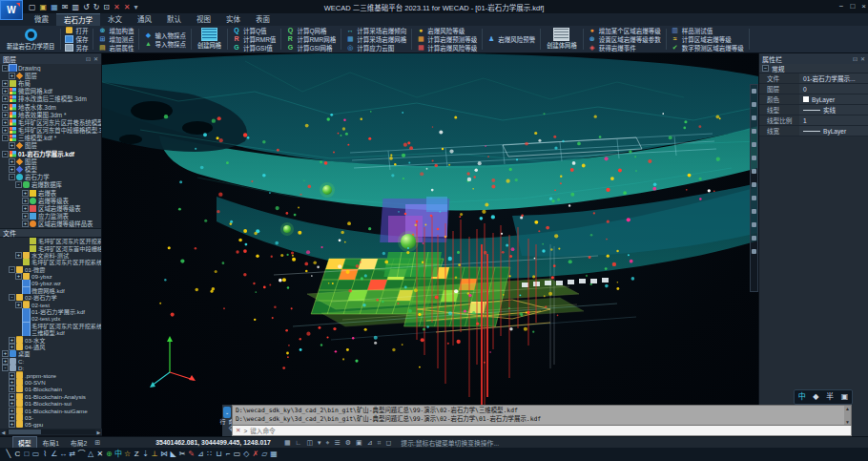 The height and width of the screenshot is (461, 868). Describe the element at coordinates (136, 454) in the screenshot. I see `draw-tool-icon-14: Z` at that location.